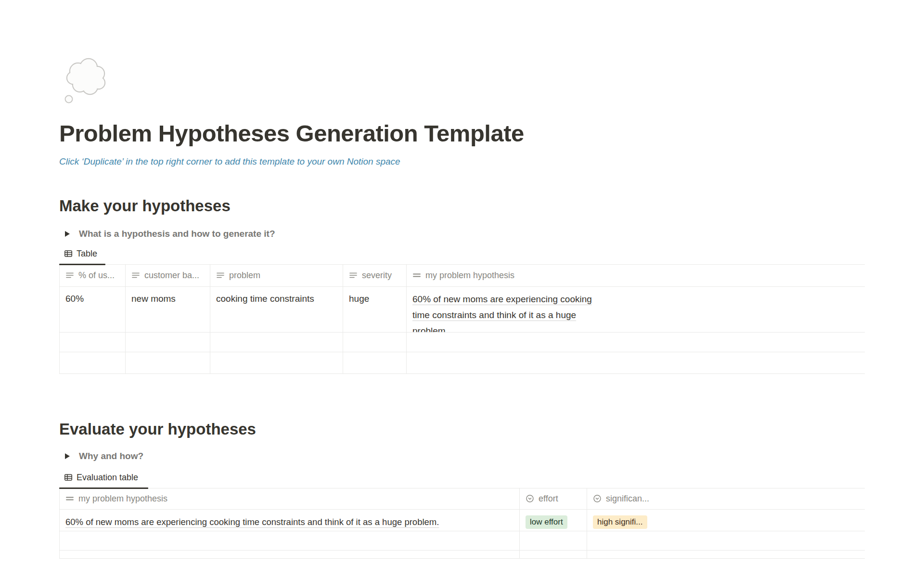 The image size is (924, 577). Describe the element at coordinates (101, 479) in the screenshot. I see `tab-evaluation-table-view: Evaluation table` at that location.